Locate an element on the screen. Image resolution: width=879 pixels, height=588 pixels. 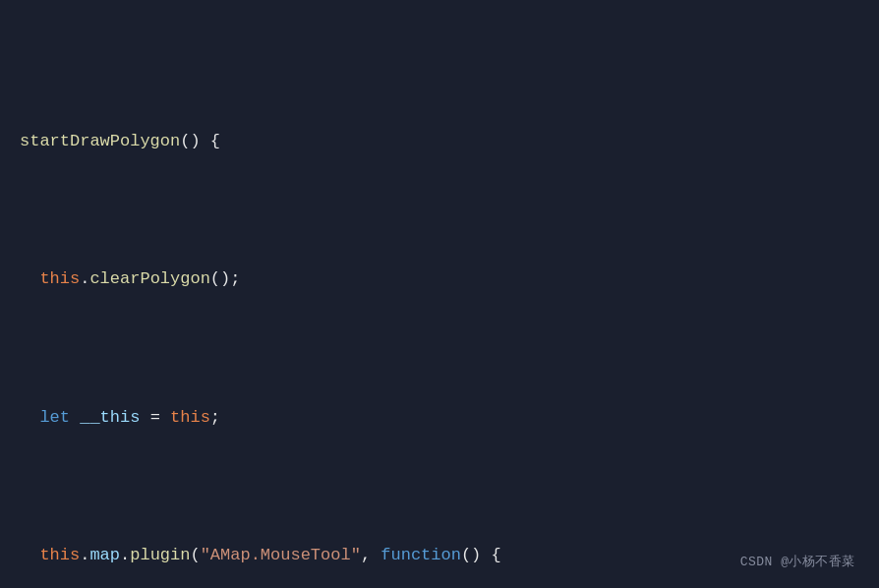
code-line-2: this.clearPolygon(); is located at coordinates (440, 279).